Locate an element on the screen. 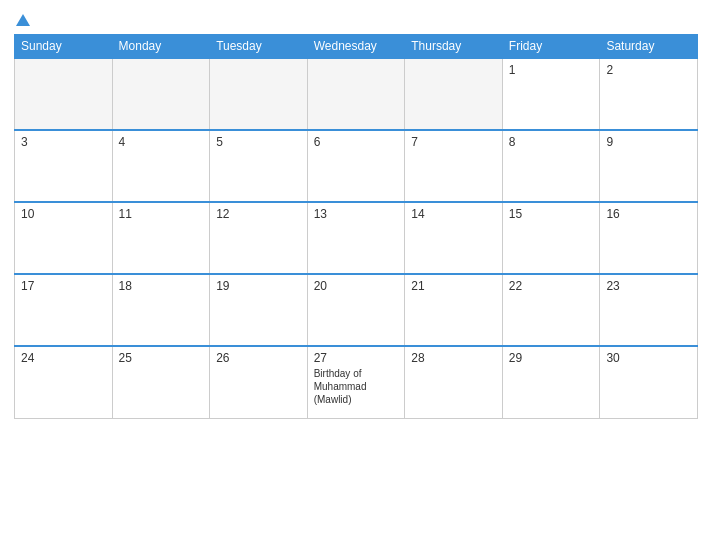 The image size is (712, 550). week-row-0: 12 is located at coordinates (356, 94).